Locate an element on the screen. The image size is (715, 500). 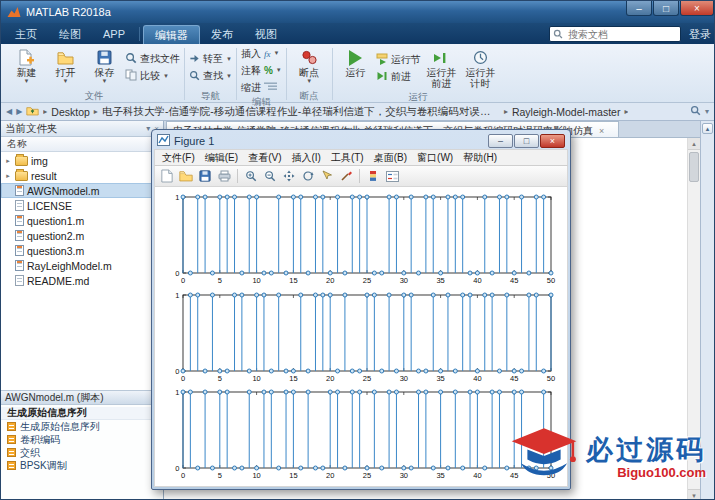
name-column-header: 名称 is located at coordinates (82, 144).